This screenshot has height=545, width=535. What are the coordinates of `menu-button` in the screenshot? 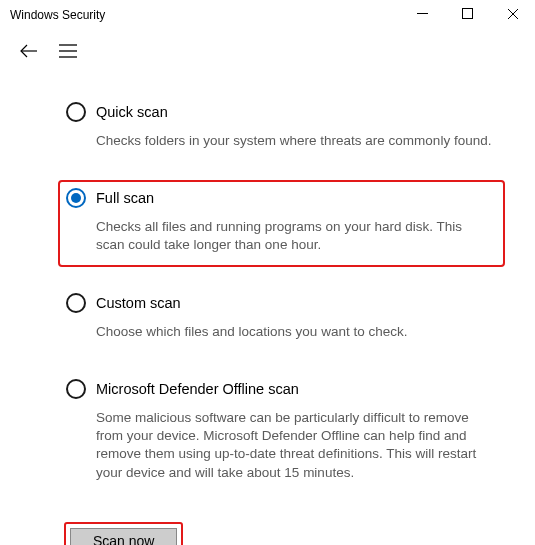 It's located at (68, 51).